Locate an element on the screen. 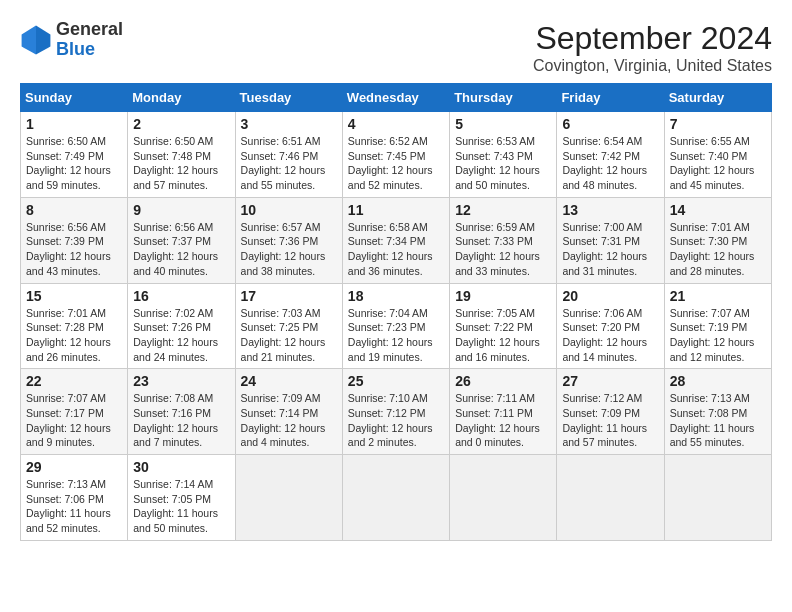  calendar-cell: 2Sunrise: 6:50 AM Sunset: 7:48 PM Daylig… is located at coordinates (182, 155).